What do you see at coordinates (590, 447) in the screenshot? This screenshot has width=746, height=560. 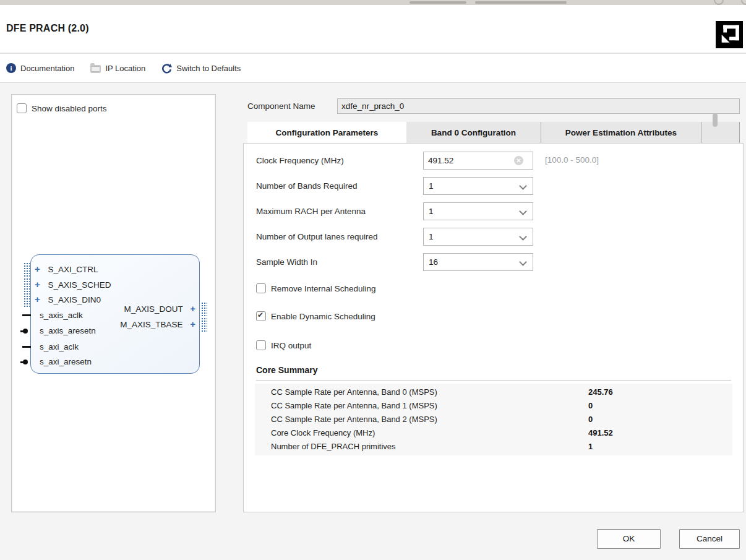 I see `summary-value: 1` at bounding box center [590, 447].